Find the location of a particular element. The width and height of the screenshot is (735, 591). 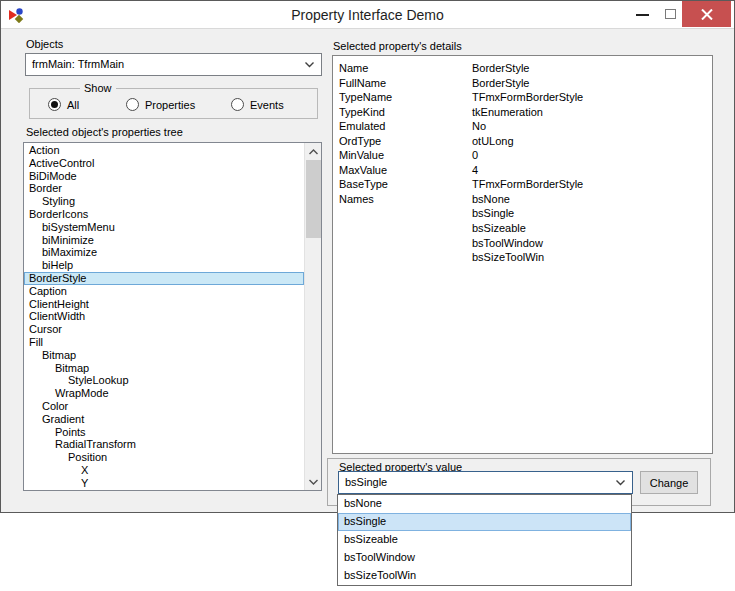

tree-item: Border is located at coordinates (164, 188).